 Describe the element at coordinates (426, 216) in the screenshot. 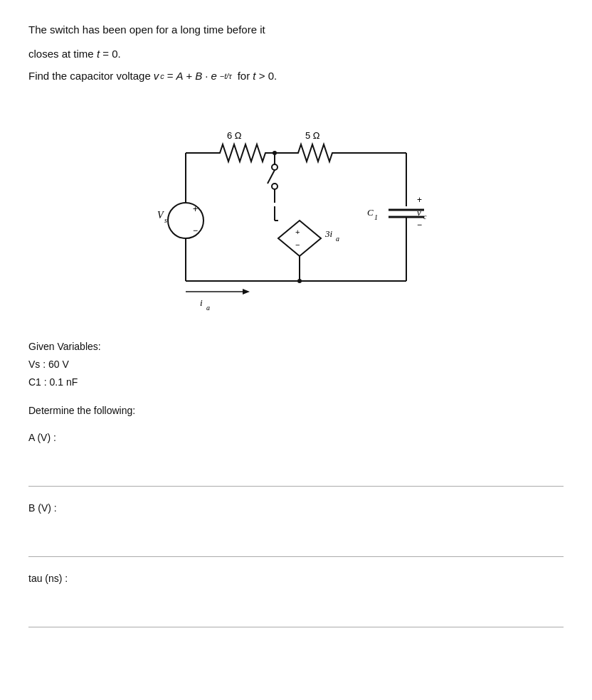

I see `svg-text: c` at that location.